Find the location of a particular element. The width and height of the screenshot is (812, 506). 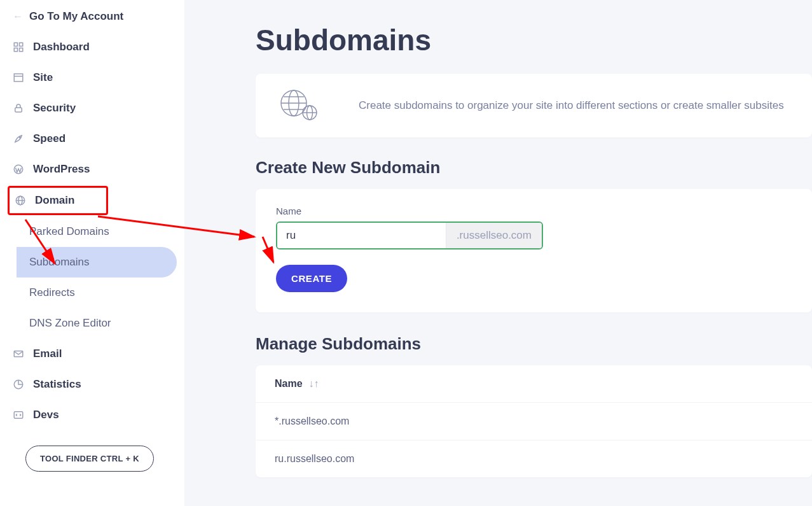

name-input-group: .russellseo.com is located at coordinates (409, 235).